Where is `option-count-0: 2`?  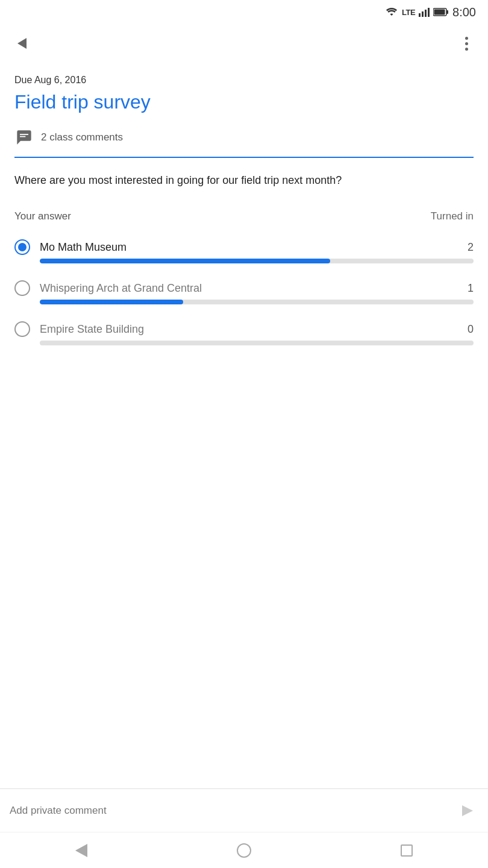
option-count-0: 2 is located at coordinates (465, 247).